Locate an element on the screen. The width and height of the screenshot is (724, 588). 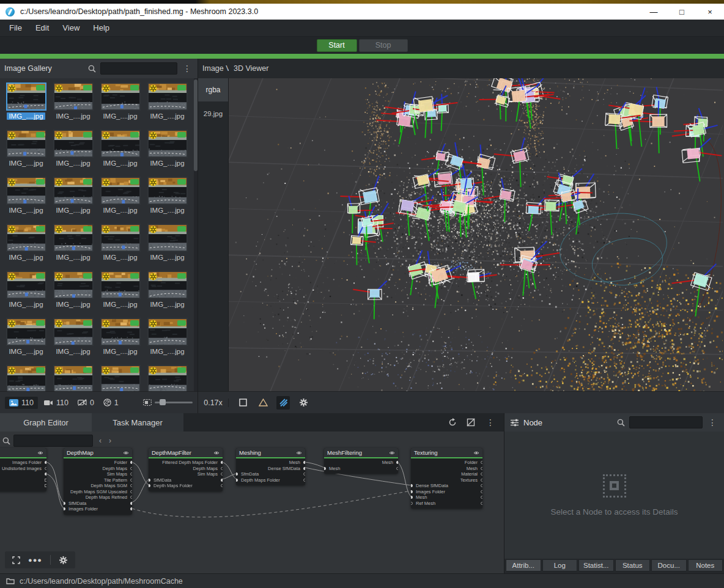
node-output-images-folder: Images Folder is located at coordinates (23, 463).